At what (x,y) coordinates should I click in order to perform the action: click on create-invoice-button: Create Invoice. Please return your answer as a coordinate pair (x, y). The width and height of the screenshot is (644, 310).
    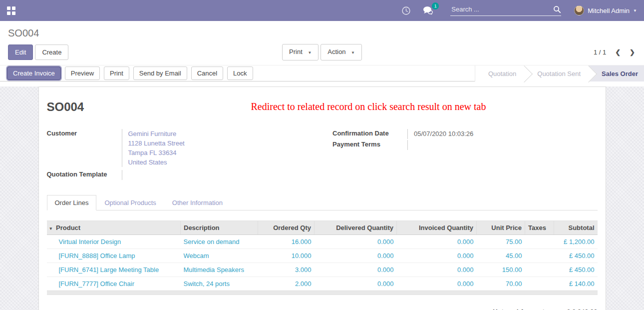
    Looking at the image, I should click on (34, 73).